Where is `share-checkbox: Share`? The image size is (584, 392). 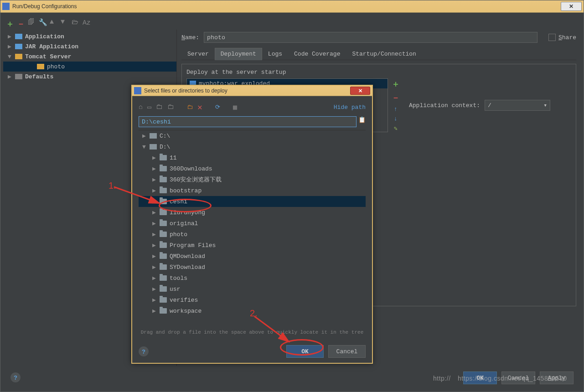 share-checkbox: Share is located at coordinates (563, 37).